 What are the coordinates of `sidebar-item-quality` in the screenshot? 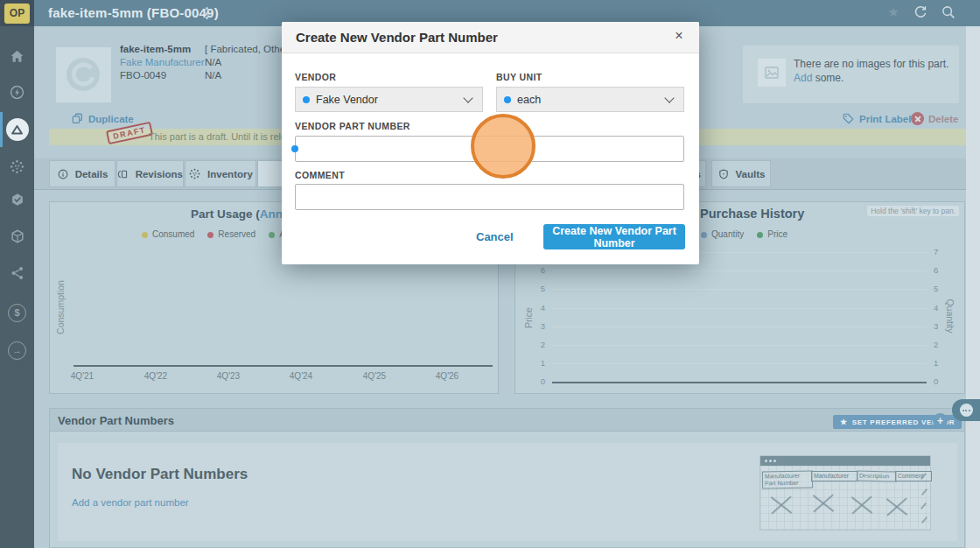 It's located at (18, 200).